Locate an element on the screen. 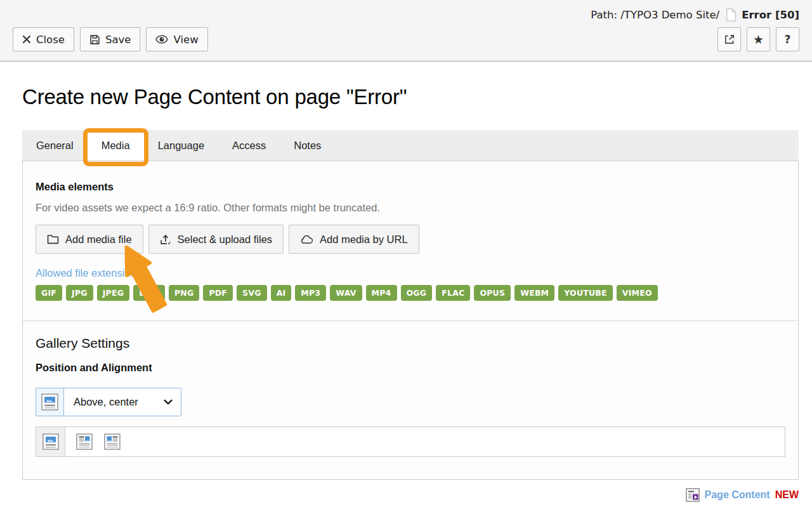 The image size is (812, 528). file-extension-badge: OGG is located at coordinates (417, 293).